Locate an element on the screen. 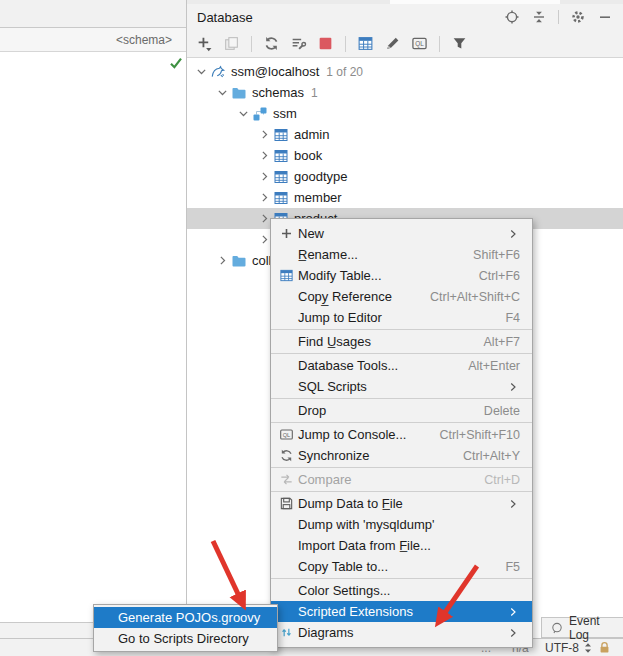 The height and width of the screenshot is (656, 623). event-log-button: Event Log is located at coordinates (582, 628).